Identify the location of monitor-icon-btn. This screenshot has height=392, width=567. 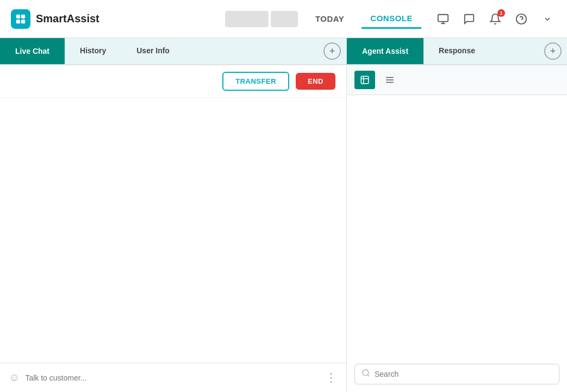
(443, 19).